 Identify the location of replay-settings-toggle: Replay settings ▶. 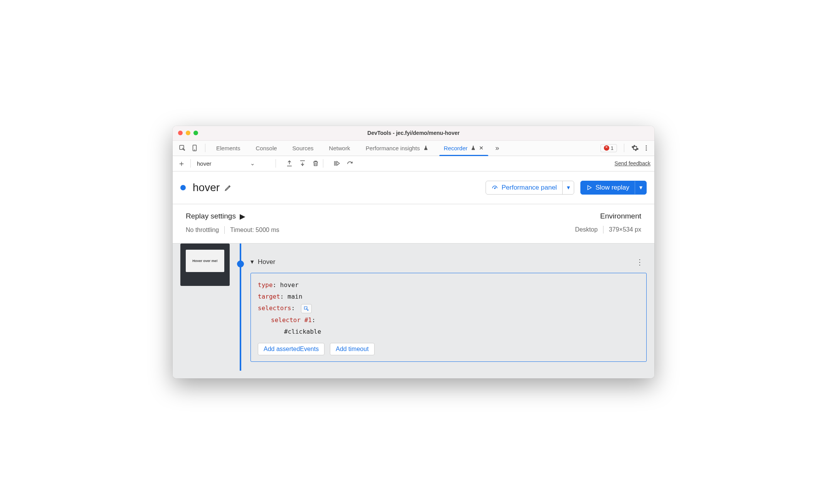
(233, 217).